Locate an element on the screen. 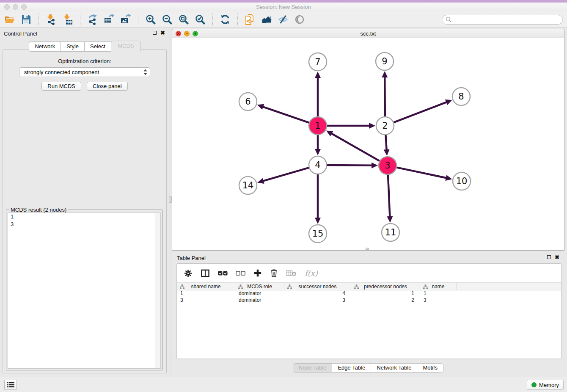  splitter-handle is located at coordinates (170, 200).